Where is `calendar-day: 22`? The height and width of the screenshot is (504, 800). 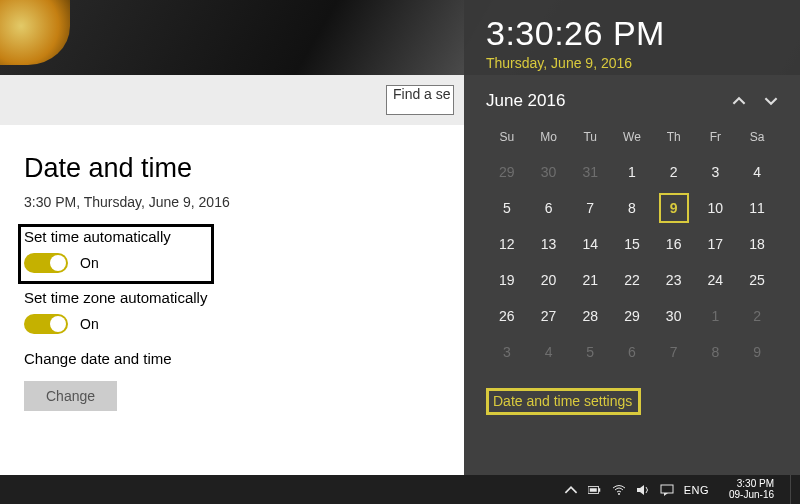
calendar-day: 22 is located at coordinates (632, 280).